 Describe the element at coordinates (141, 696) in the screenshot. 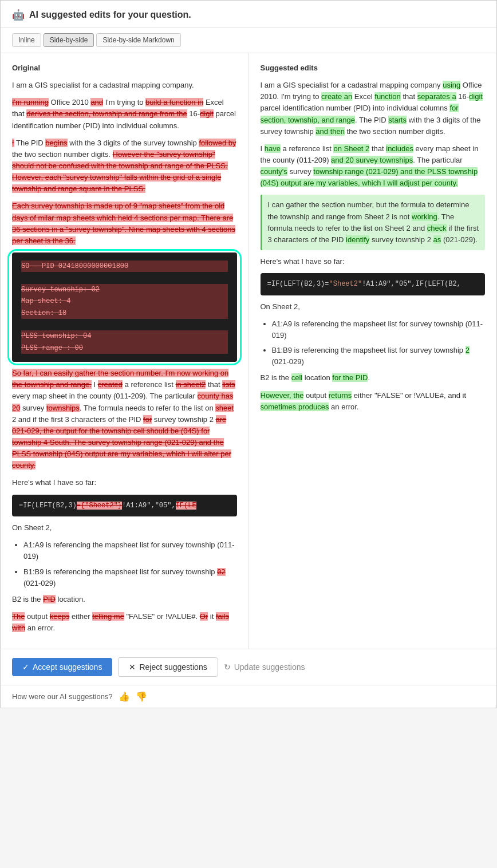

I see `thumbs-down-button: 👎` at that location.